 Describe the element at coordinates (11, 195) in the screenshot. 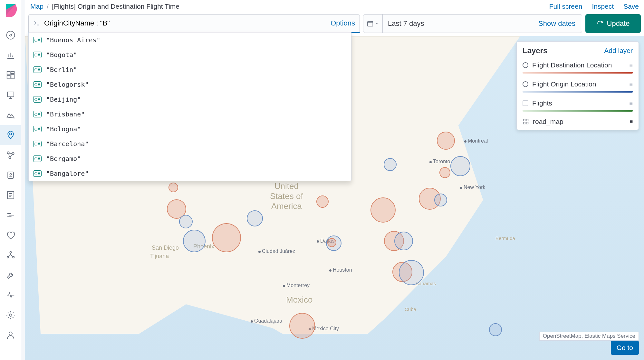

I see `nav-infra` at that location.